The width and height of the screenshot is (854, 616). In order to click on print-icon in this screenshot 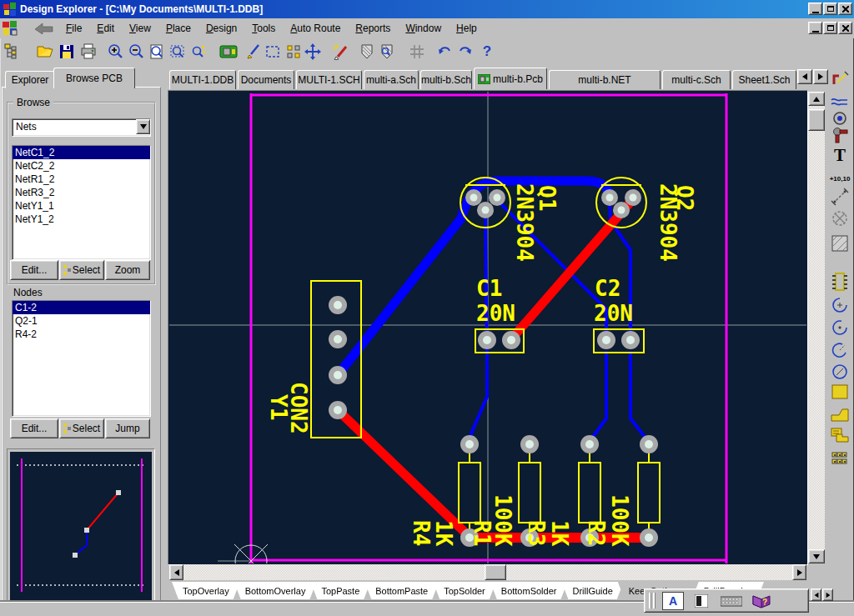, I will do `click(88, 52)`.